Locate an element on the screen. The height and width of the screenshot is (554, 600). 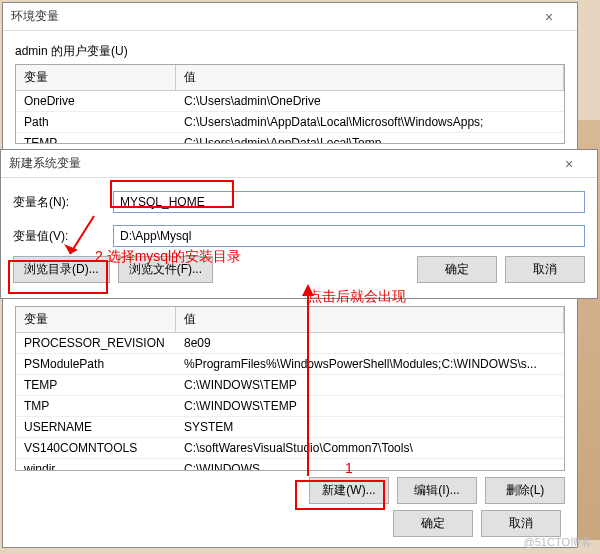
user-vars-label: admin 的用户变量(U) is located at coordinates (296, 52).